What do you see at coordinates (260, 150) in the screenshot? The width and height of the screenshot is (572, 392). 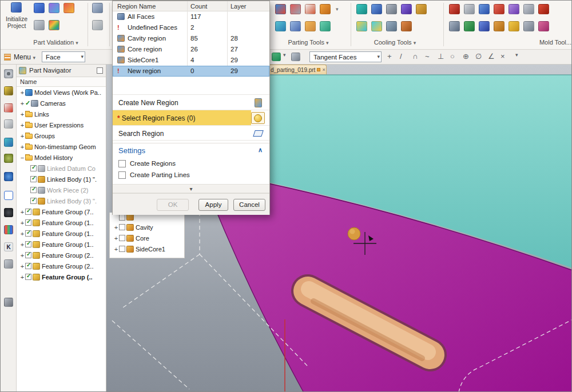 I see `settings-collapse-icon: ∧` at bounding box center [260, 150].